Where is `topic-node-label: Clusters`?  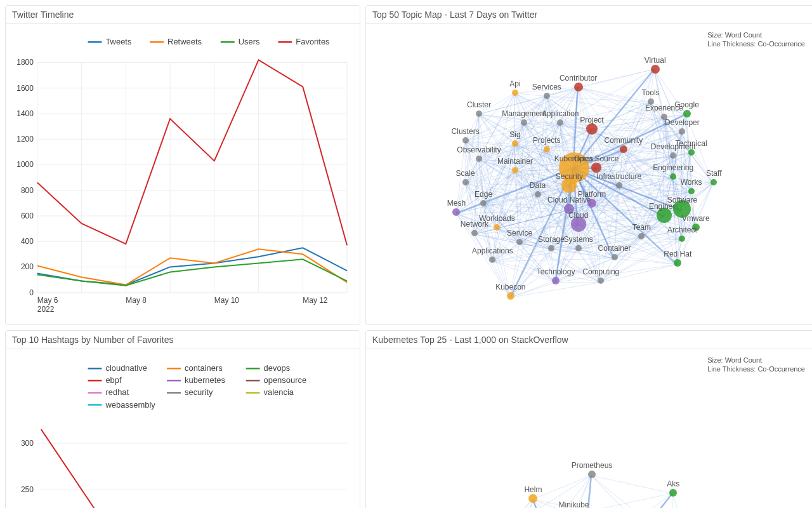 topic-node-label: Clusters is located at coordinates (466, 131).